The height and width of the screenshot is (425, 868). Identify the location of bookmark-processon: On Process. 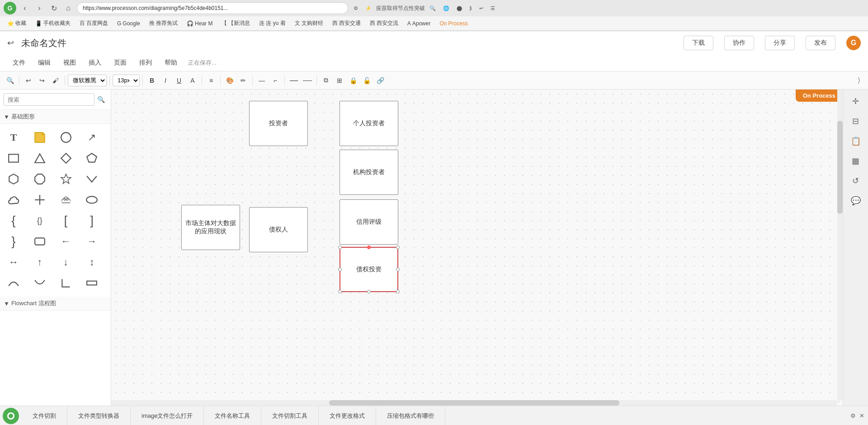
(453, 24).